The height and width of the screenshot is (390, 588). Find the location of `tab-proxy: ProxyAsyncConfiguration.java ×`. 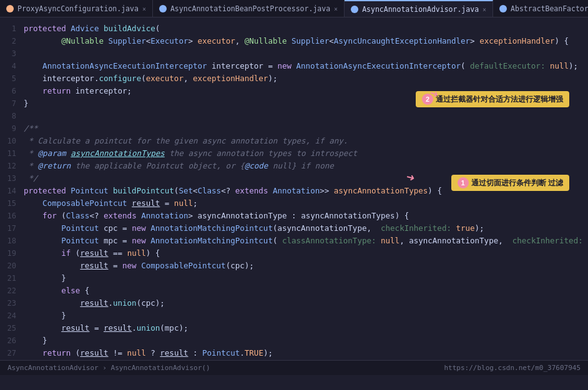

tab-proxy: ProxyAsyncConfiguration.java × is located at coordinates (76, 9).